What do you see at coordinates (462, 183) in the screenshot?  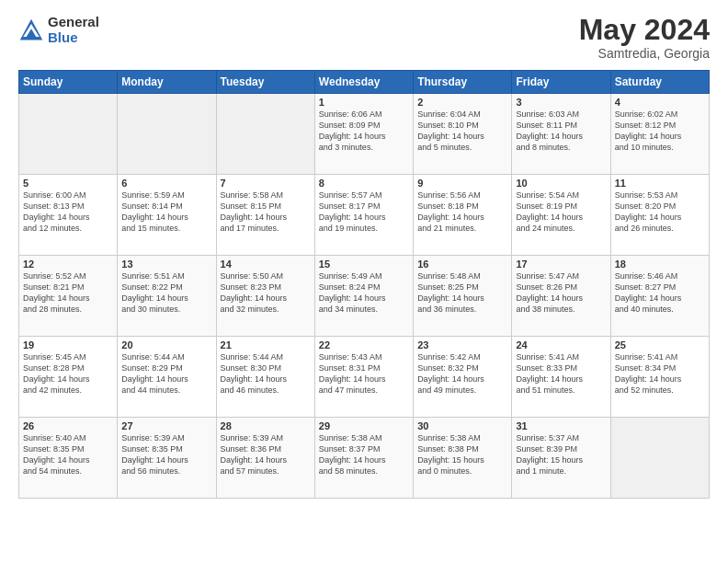 I see `day-number: 9` at bounding box center [462, 183].